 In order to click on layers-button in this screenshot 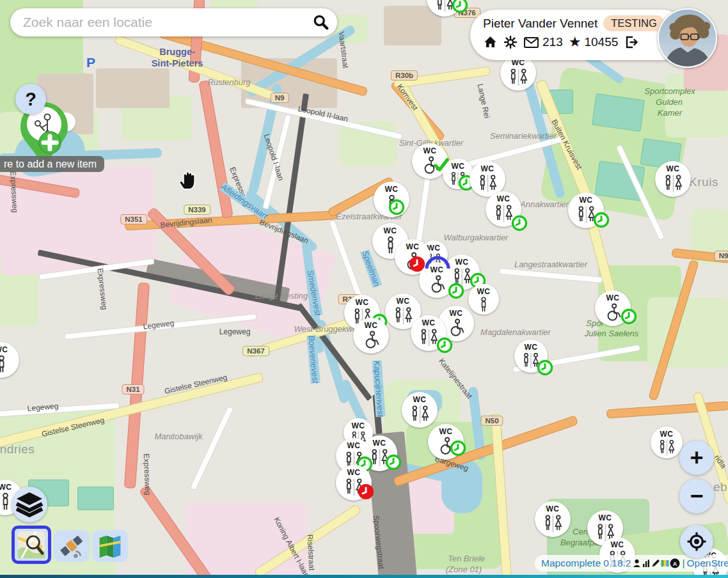, I will do `click(29, 504)`.